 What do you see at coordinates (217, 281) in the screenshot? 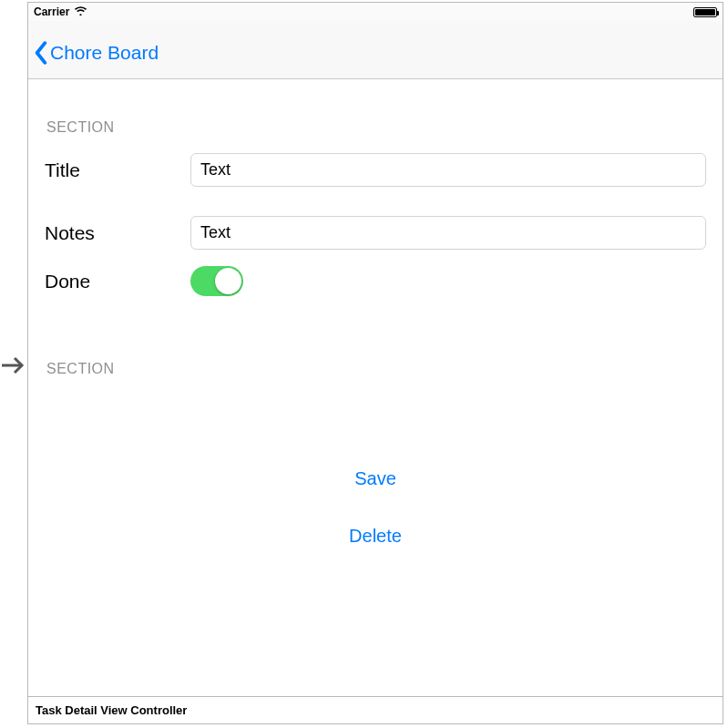
I see `done-toggle` at bounding box center [217, 281].